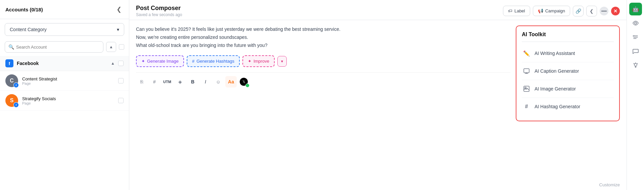 Image resolution: width=644 pixels, height=190 pixels. Describe the element at coordinates (113, 63) in the screenshot. I see `platform-collapse-button: ▲` at that location.